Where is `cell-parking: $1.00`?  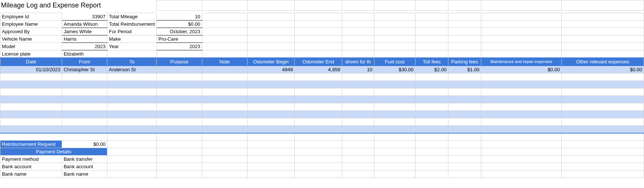
cell-parking: $1.00 is located at coordinates (464, 69).